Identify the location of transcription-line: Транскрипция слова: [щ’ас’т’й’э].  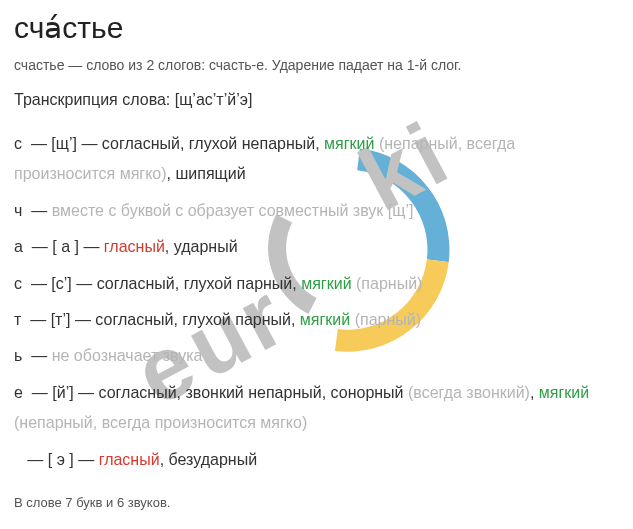
(316, 100).